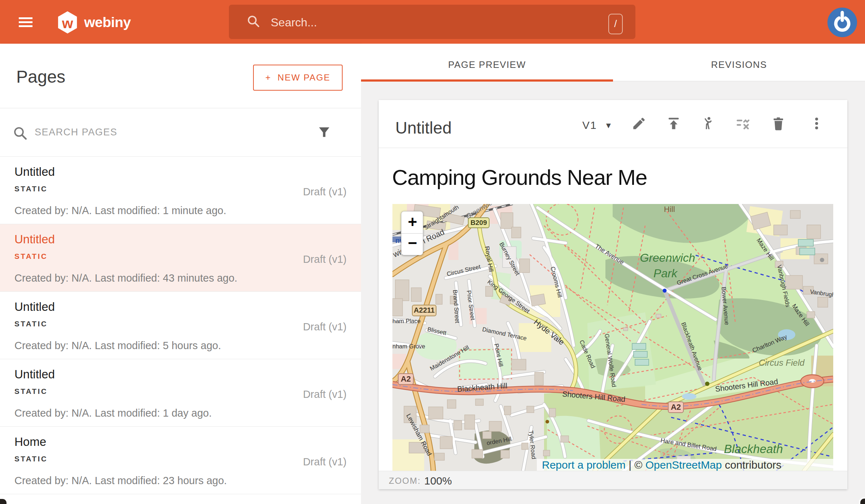 The height and width of the screenshot is (504, 865). Describe the element at coordinates (782, 362) in the screenshot. I see `svg-text: Circus Field` at that location.